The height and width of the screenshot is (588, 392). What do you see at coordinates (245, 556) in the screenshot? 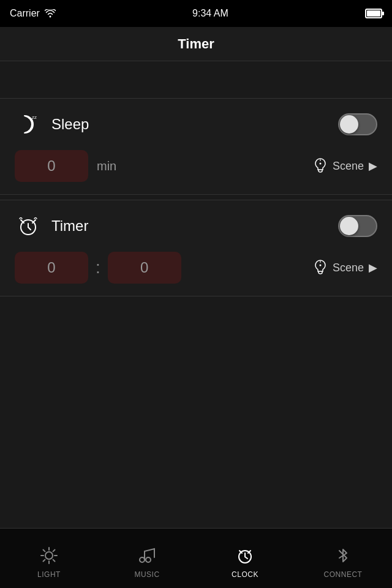
I see `tab-clock-icon` at bounding box center [245, 556].